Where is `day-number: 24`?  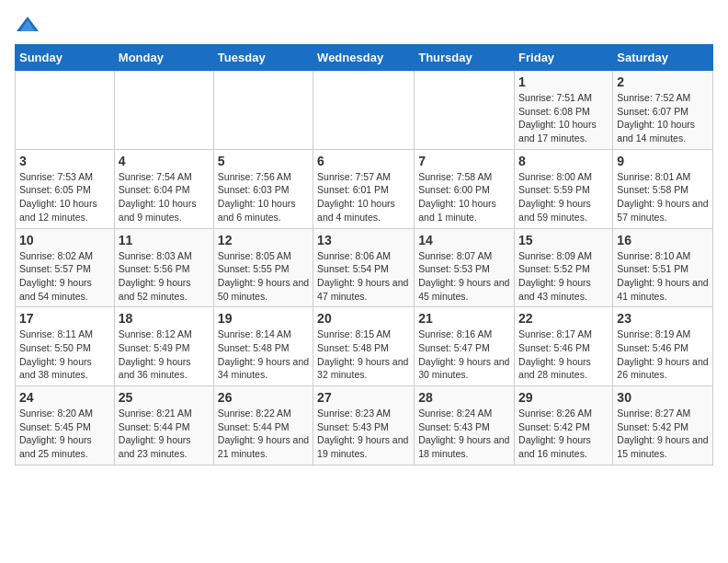 day-number: 24 is located at coordinates (64, 397).